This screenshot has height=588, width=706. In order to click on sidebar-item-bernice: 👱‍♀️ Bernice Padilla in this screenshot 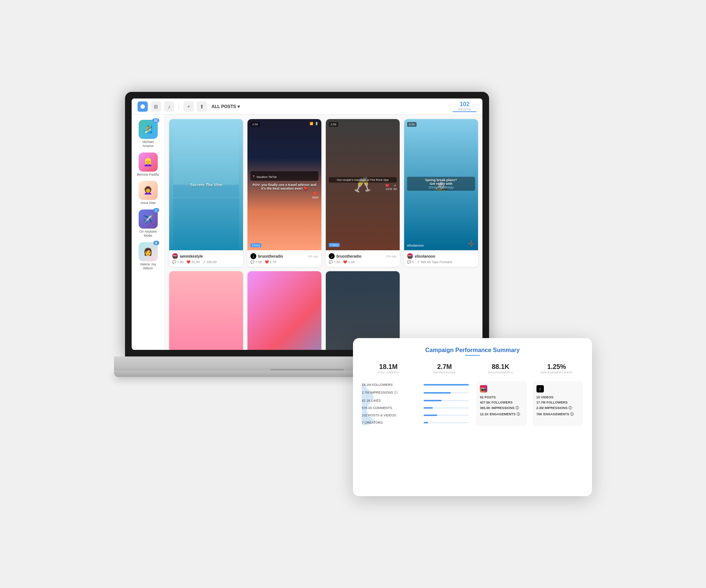, I will do `click(148, 165)`.